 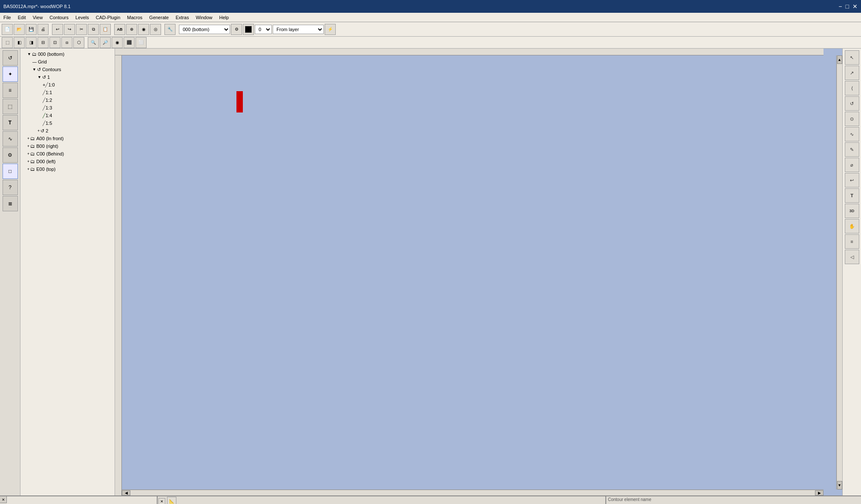 I want to click on tree-node-C00: + 🗂 C00 (Behind), so click(x=67, y=154).